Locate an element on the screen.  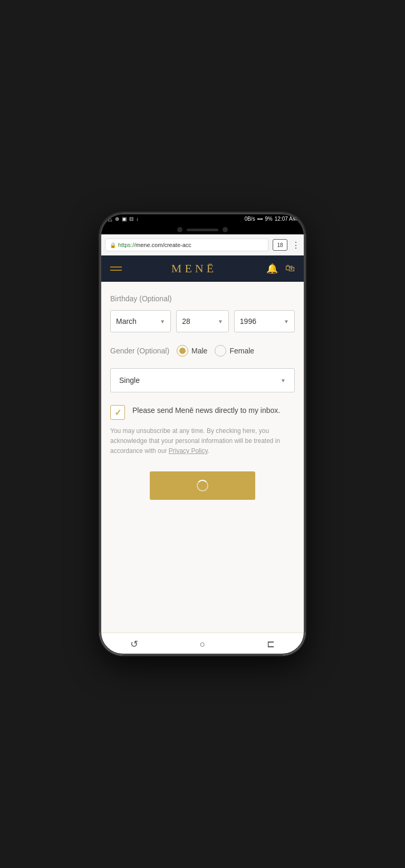
status-icons-right: 0B/s ▪▪▪ 9% 12:07 AM is located at coordinates (271, 219).